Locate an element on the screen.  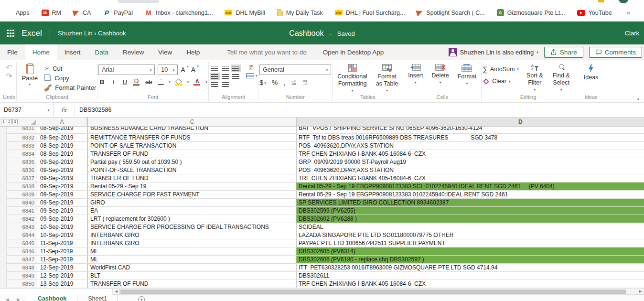
column-header-a: A is located at coordinates (62, 122).